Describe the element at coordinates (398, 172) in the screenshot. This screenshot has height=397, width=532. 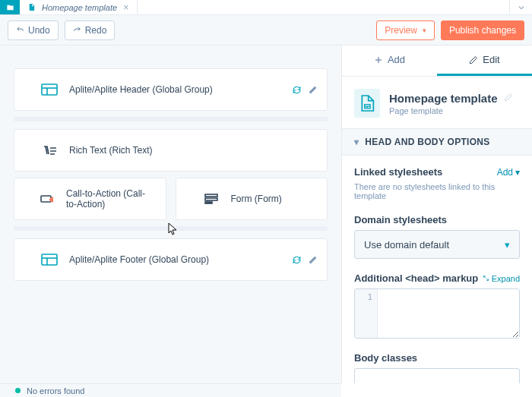
I see `section-label: Linked stylesheets` at that location.